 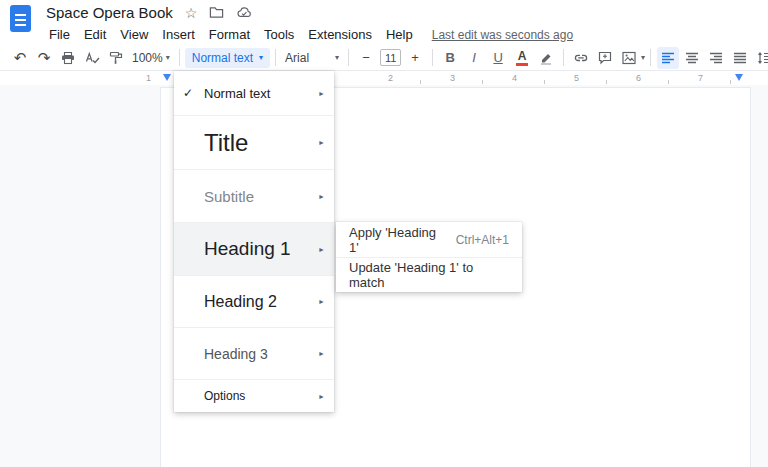 What do you see at coordinates (716, 58) in the screenshot?
I see `align-right-button` at bounding box center [716, 58].